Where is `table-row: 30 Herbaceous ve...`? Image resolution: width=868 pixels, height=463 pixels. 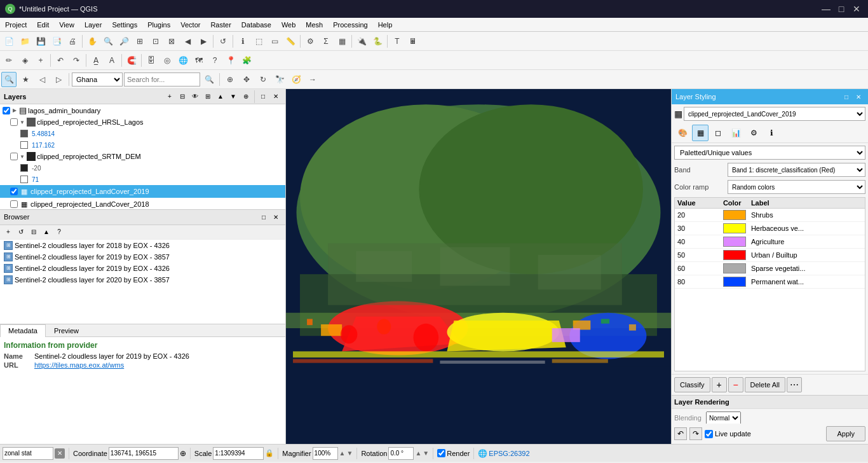
table-row: 30 Herbaceous ve... is located at coordinates (770, 229).